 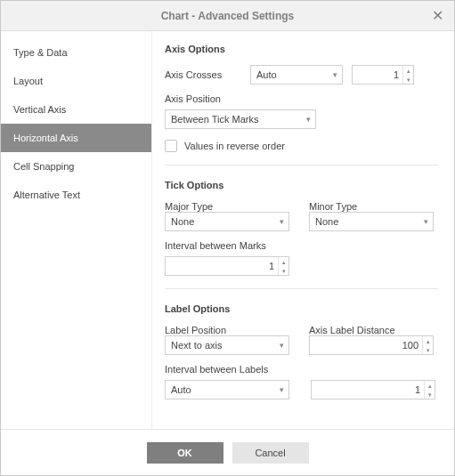 I want to click on spinner-axis-label-distance-input, so click(x=366, y=345).